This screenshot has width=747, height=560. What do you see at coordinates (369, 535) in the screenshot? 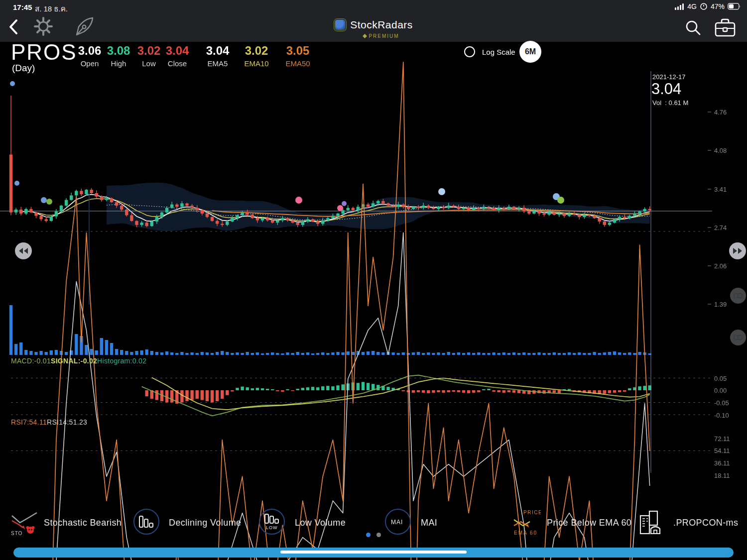
I see `page-dot-active` at bounding box center [369, 535].